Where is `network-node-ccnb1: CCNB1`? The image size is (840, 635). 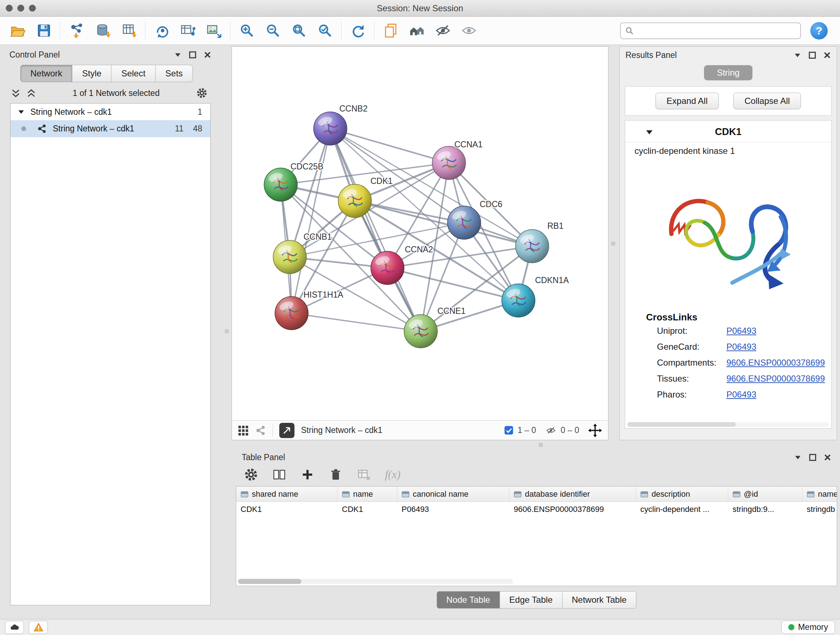 network-node-ccnb1: CCNB1 is located at coordinates (302, 253).